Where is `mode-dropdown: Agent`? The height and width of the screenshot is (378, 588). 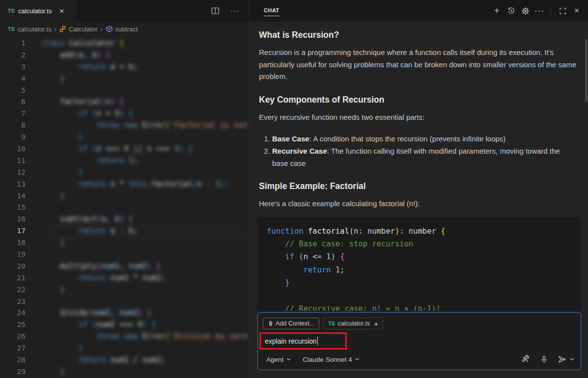 mode-dropdown: Agent is located at coordinates (279, 359).